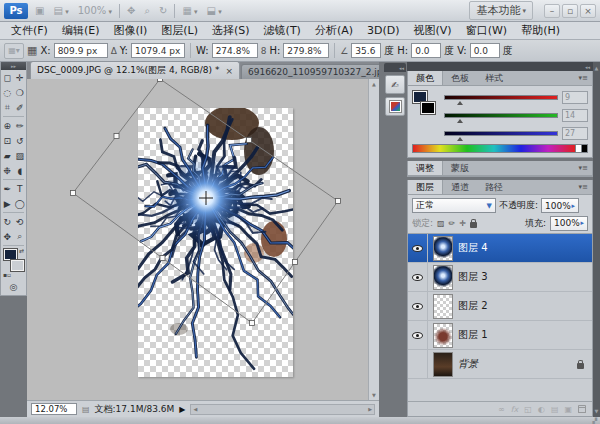 The height and width of the screenshot is (424, 600). I want to click on menu-item: 图层(L), so click(180, 30).